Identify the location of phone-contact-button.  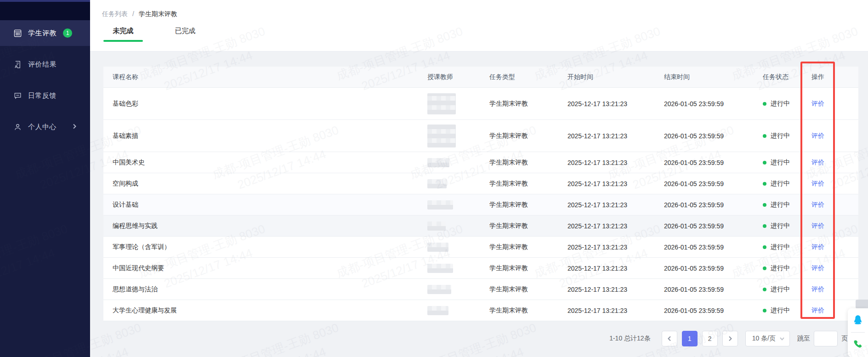
(858, 345).